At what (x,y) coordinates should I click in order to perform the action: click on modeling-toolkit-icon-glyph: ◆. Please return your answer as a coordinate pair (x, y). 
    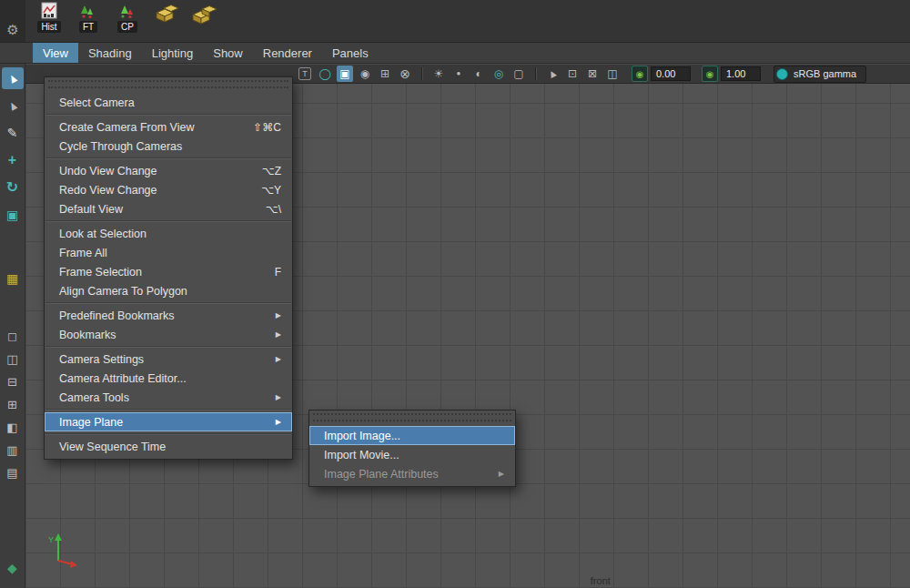
    Looking at the image, I should click on (13, 568).